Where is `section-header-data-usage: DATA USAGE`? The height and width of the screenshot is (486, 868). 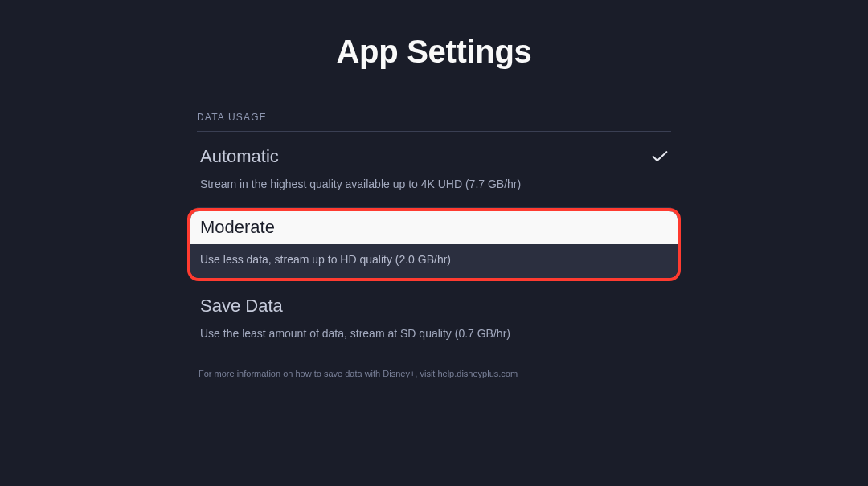
section-header-data-usage: DATA USAGE is located at coordinates (434, 122).